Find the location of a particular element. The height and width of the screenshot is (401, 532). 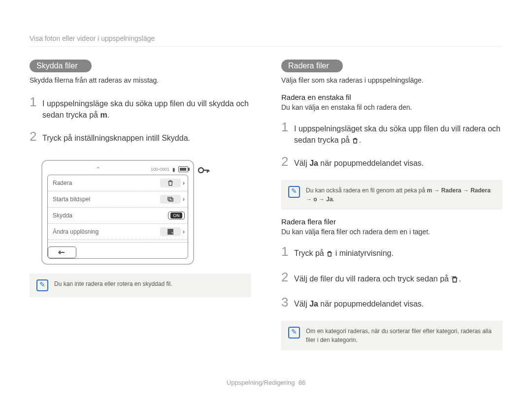

step: 1 I uppspelningsläget ska du söka upp ﬁl… is located at coordinates (392, 132).